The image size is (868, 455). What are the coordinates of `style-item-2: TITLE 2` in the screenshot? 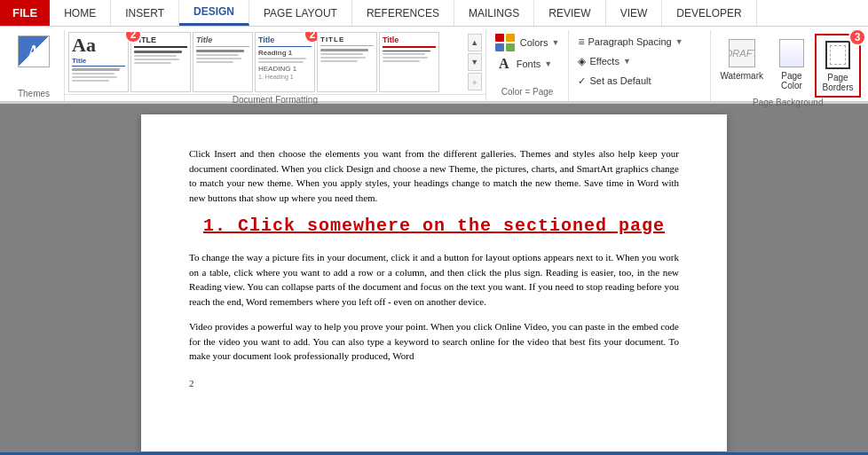 It's located at (161, 62).